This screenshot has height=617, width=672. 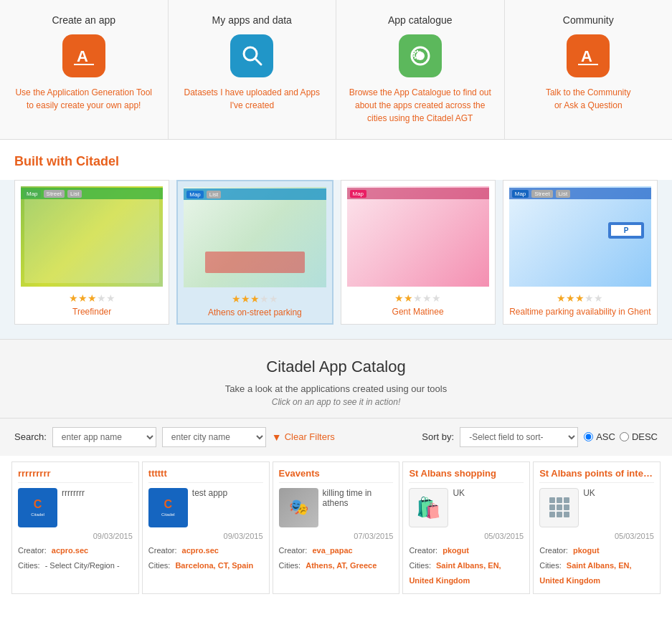 I want to click on app-card-4-cities-label: Cities:, so click(x=551, y=565).